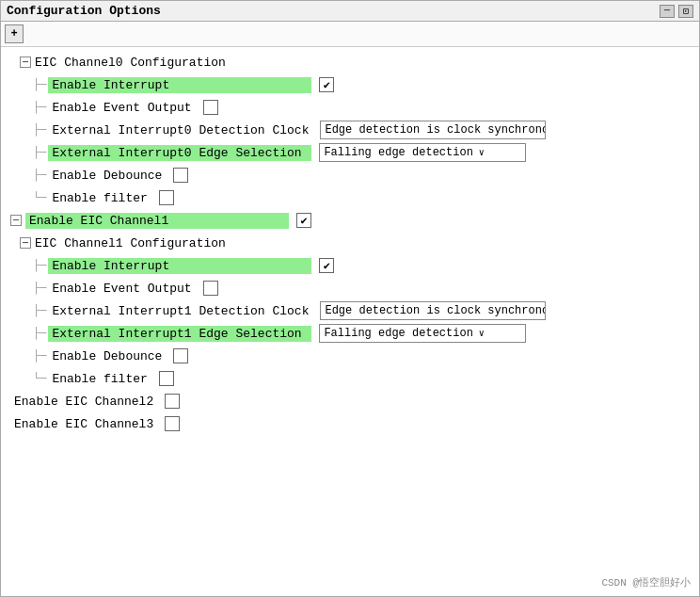  What do you see at coordinates (107, 356) in the screenshot?
I see `channel1-debounce-label: Enable Debounce` at bounding box center [107, 356].